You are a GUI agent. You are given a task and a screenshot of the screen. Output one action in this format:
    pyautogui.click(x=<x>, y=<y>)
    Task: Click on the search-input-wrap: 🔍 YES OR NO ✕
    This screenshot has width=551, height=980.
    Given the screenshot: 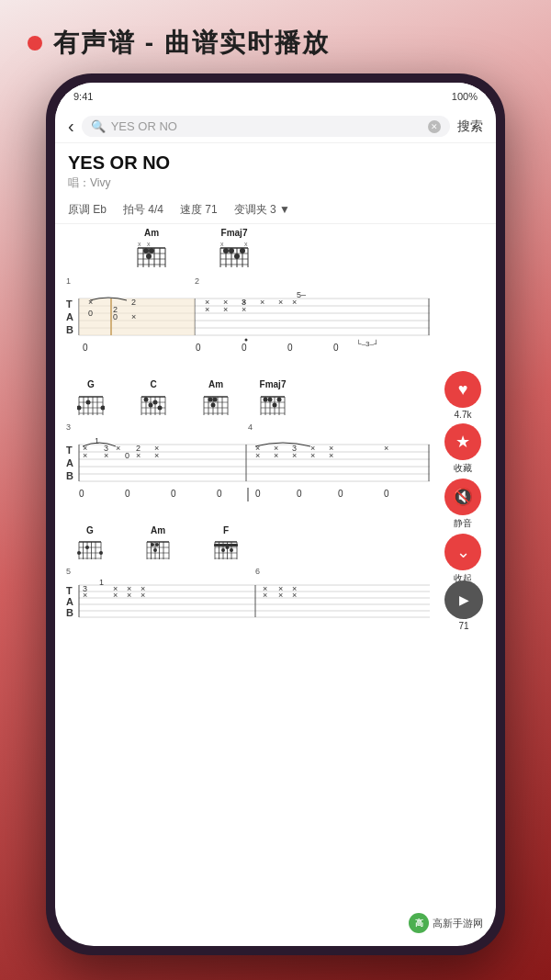 What is the action you would take?
    pyautogui.click(x=266, y=127)
    